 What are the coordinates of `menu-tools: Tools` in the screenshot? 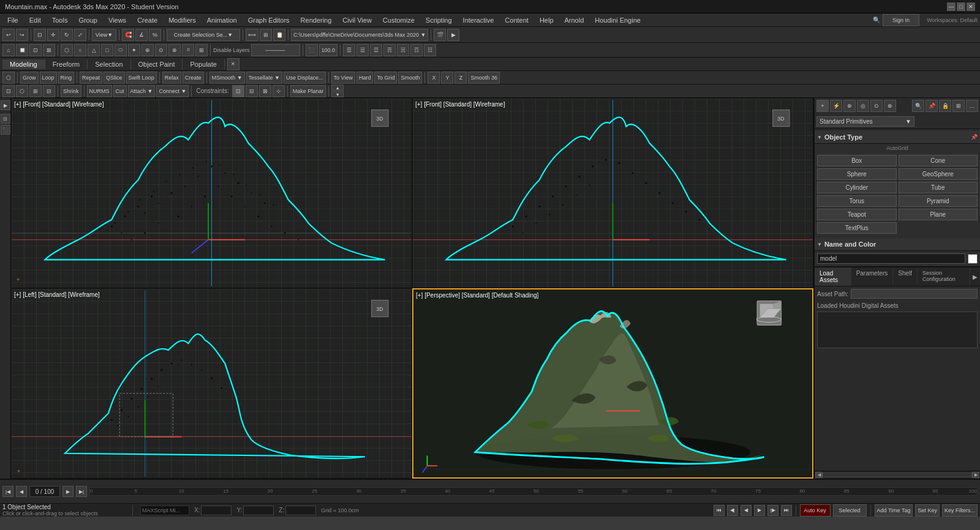 It's located at (60, 20).